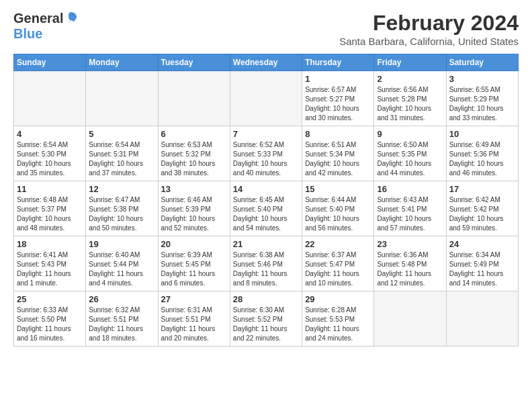  Describe the element at coordinates (482, 189) in the screenshot. I see `day-number: 17` at that location.